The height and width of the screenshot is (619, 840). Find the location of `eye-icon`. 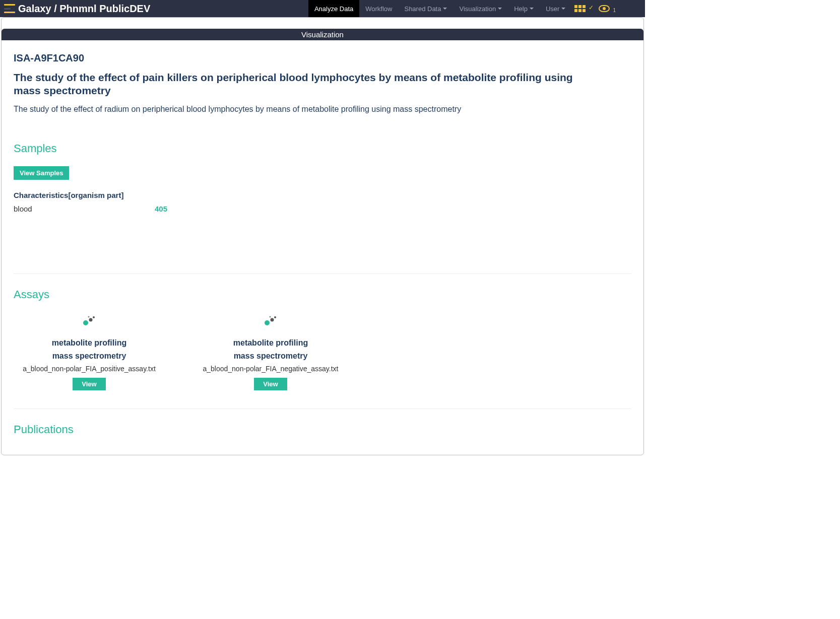

eye-icon is located at coordinates (604, 9).